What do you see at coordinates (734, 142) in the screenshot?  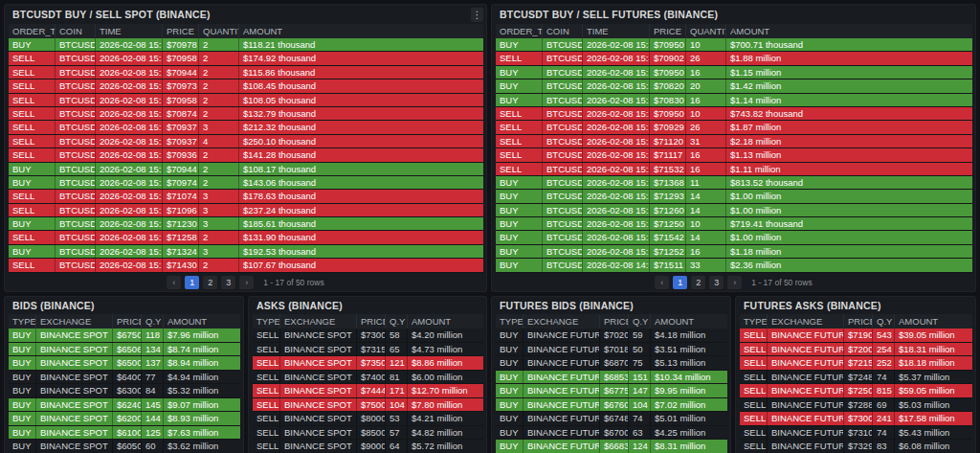 I see `table-row: SELL BTCUSDT 2026-02-08 15:25:25 $71120 …` at bounding box center [734, 142].